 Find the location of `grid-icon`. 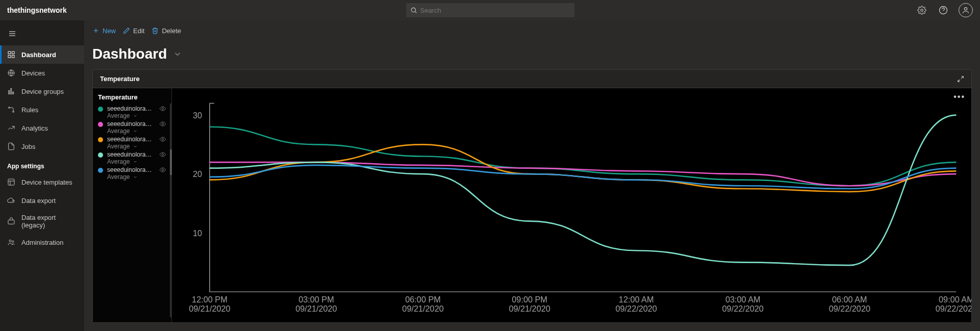

grid-icon is located at coordinates (11, 55).